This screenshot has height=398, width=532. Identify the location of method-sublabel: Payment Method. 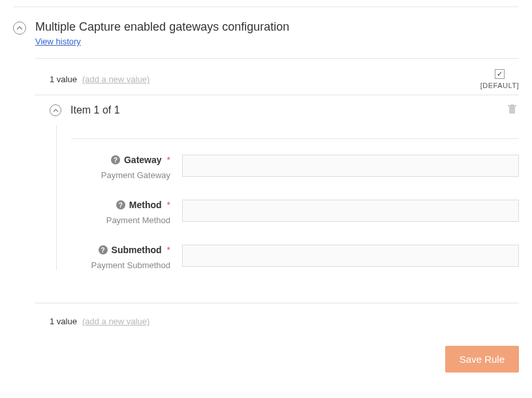
(121, 221).